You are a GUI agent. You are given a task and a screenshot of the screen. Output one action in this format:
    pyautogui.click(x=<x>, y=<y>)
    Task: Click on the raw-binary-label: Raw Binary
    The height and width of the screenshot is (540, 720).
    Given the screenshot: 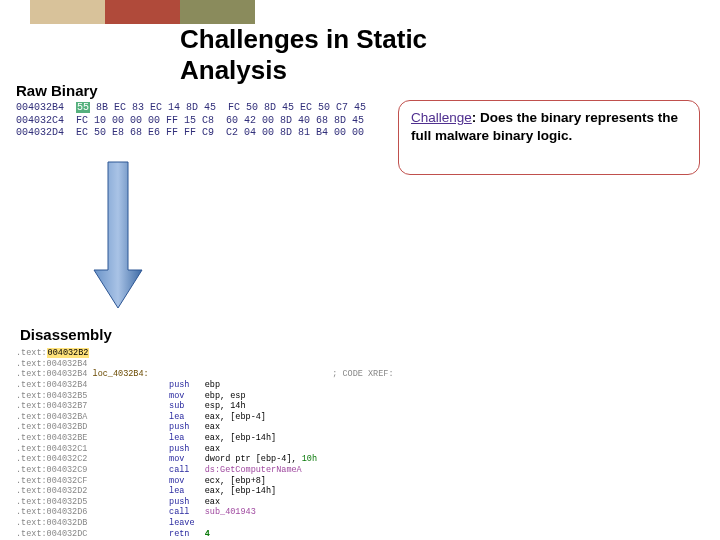 What is the action you would take?
    pyautogui.click(x=57, y=90)
    